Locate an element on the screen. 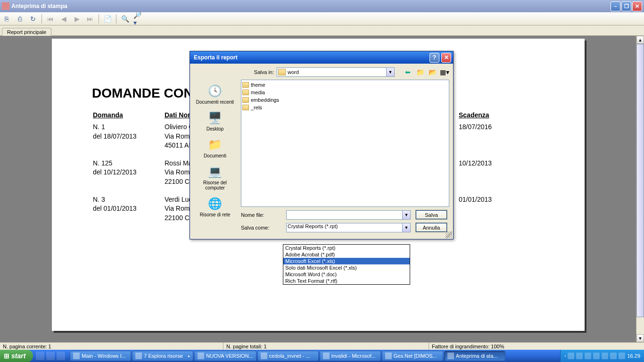  scroll-thumb is located at coordinates (640, 181).